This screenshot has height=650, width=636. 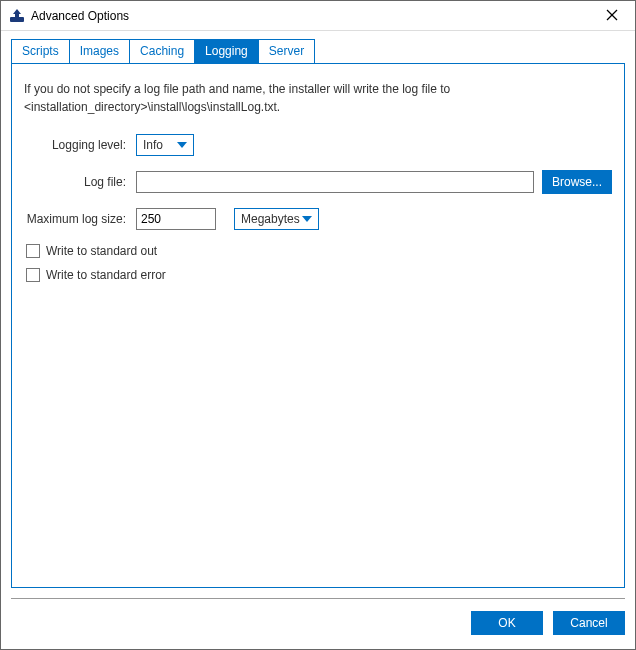 What do you see at coordinates (318, 275) in the screenshot?
I see `stderr-row: Write to standard error` at bounding box center [318, 275].